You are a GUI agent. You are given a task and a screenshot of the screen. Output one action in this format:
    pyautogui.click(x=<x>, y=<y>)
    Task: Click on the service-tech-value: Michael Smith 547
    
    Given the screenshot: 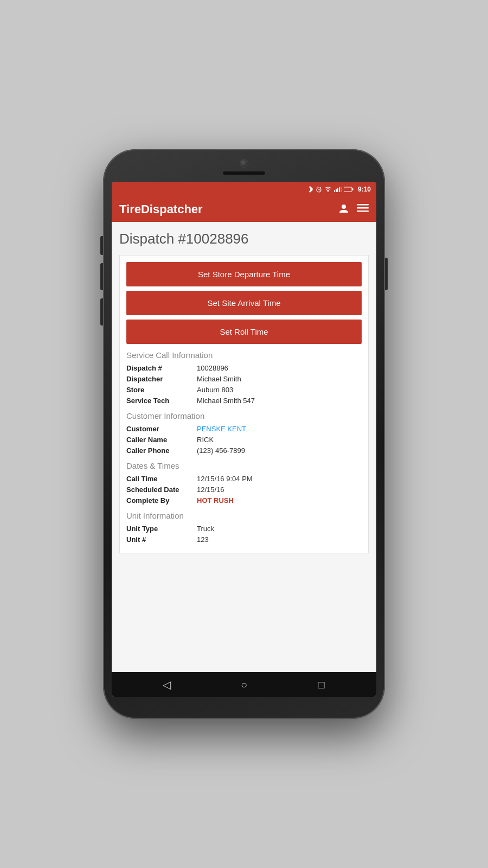 What is the action you would take?
    pyautogui.click(x=226, y=400)
    